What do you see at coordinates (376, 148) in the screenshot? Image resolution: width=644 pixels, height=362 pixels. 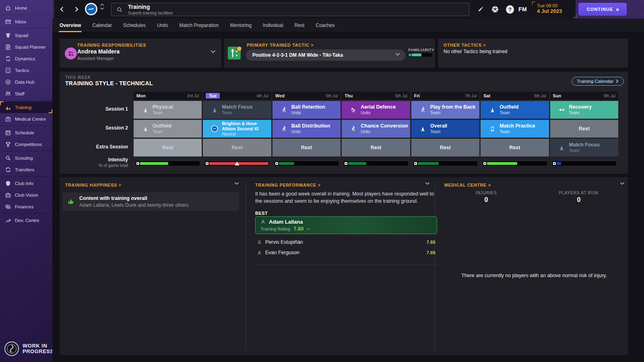 I see `rest-cell-thu-extra: Rest` at bounding box center [376, 148].